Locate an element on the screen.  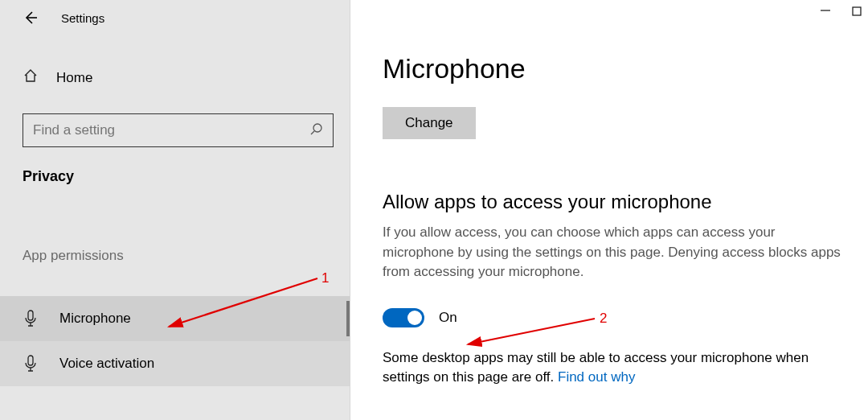
toggle-state-label: On is located at coordinates (448, 318).